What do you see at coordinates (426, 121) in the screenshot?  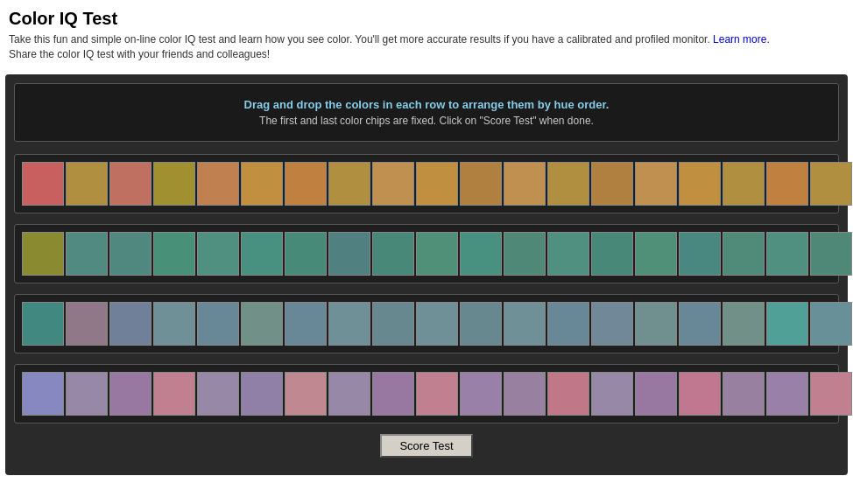 I see `instruction-line2: The first and last color chips are fixed…` at bounding box center [426, 121].